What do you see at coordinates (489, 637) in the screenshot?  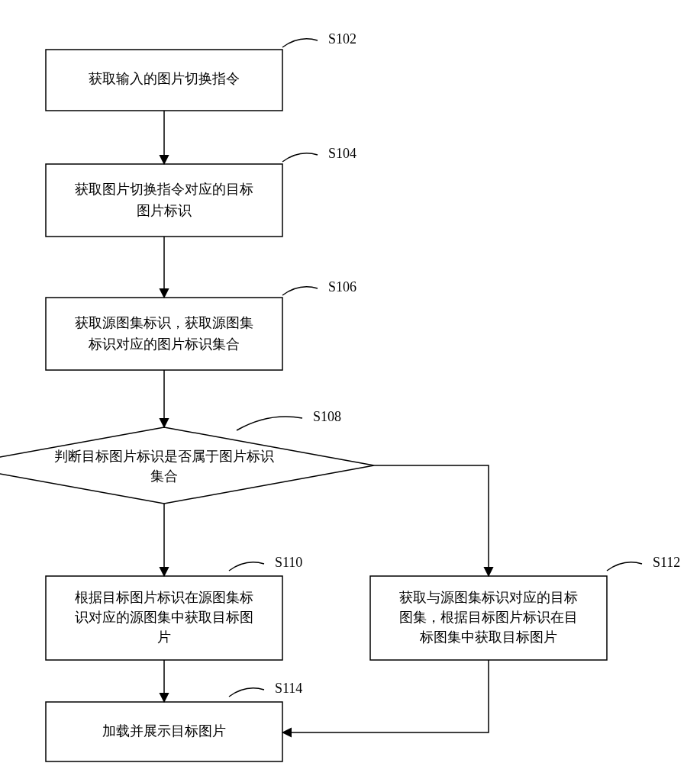 I see `step-s112-text-l3: 标图集中获取目标图片` at bounding box center [489, 637].